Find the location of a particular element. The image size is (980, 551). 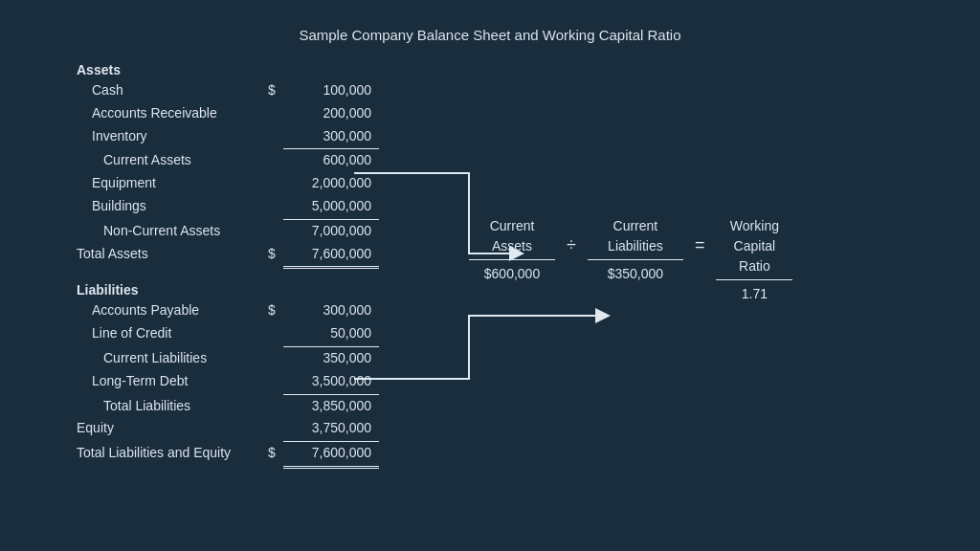

loc-amount: 50,000 is located at coordinates (331, 335).